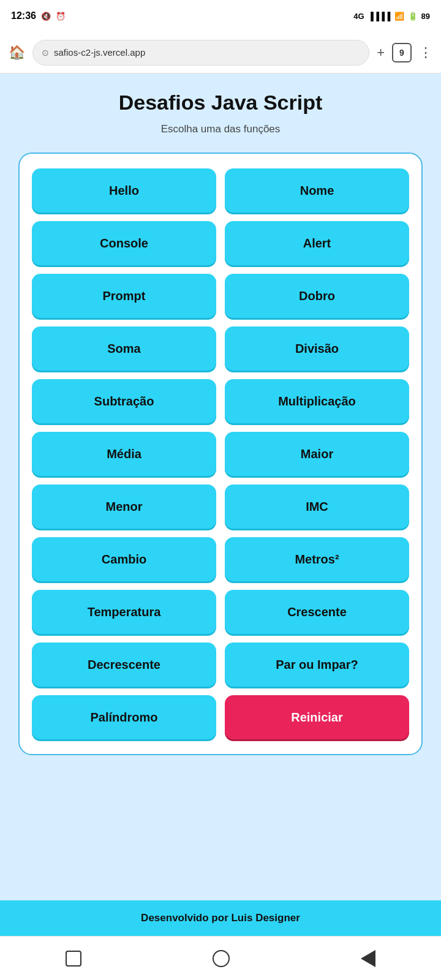 This screenshot has height=980, width=441. What do you see at coordinates (317, 717) in the screenshot?
I see `btn-reiniciar: Reiniciar` at bounding box center [317, 717].